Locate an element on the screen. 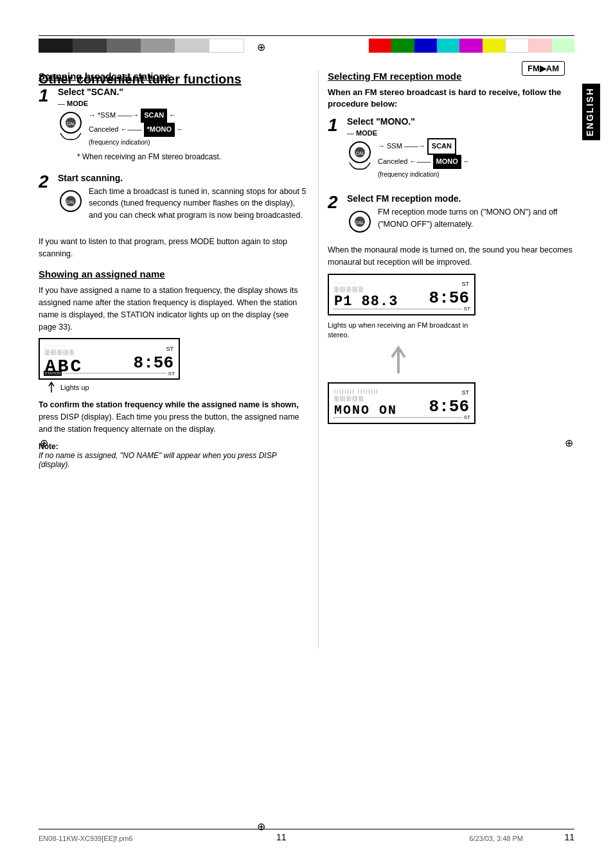 Image resolution: width=613 pixels, height=868 pixels. scan-step2-body: DAL Each time a broadcast is tuned in, s… is located at coordinates (183, 206).